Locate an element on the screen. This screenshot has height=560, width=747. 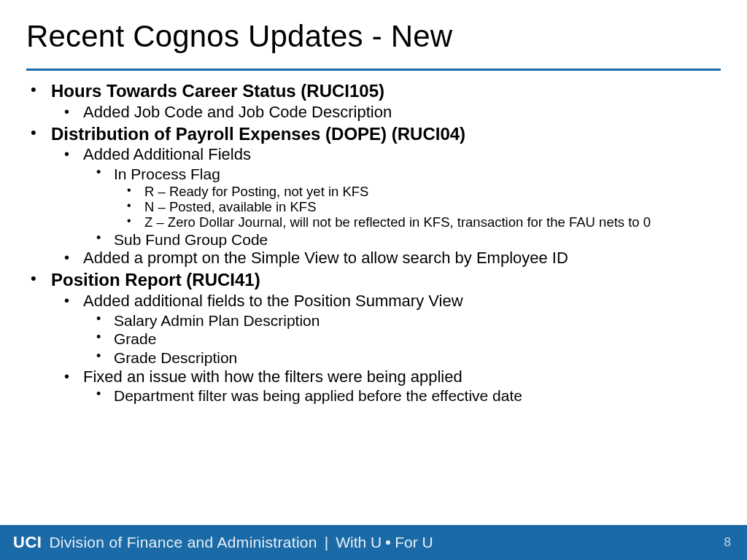
bullet-2-sub-1a-text: In Process Flag is located at coordinates (167, 174).